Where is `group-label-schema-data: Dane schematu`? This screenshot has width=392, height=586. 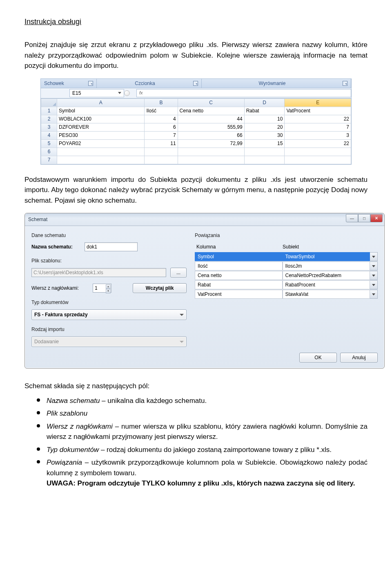 group-label-schema-data: Dane schematu is located at coordinates (109, 235).